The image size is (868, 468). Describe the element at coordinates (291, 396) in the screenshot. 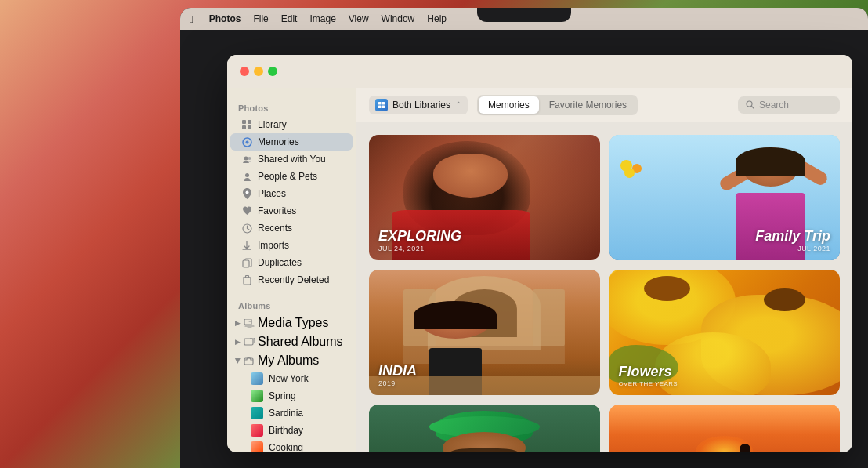

I see `album-item-spring: Spring` at that location.